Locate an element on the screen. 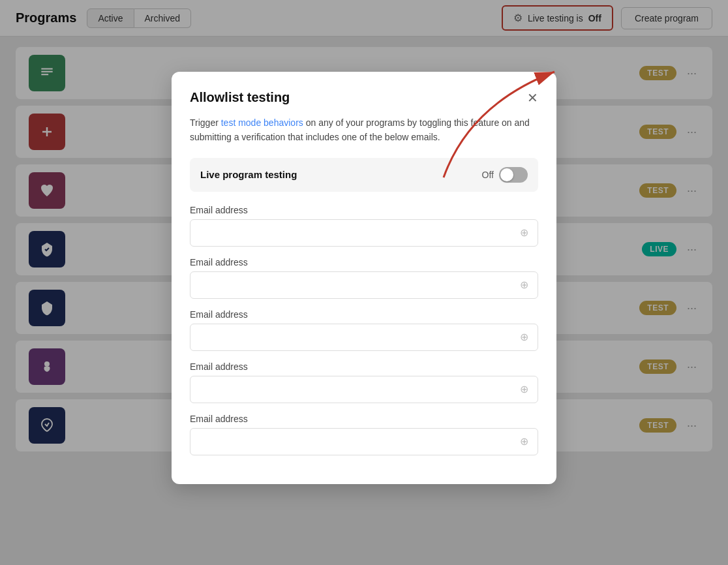  email-clear-button-5: ⊕ is located at coordinates (524, 441).